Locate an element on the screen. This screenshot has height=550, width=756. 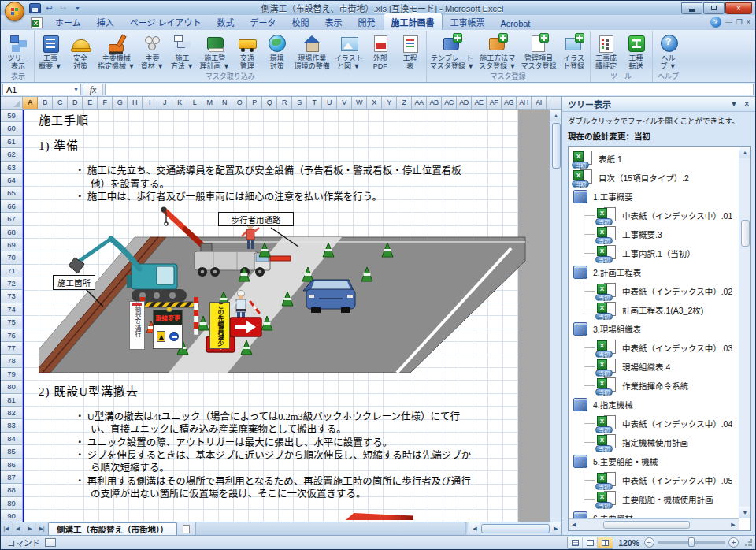
ribbon-button: 工種 転送 is located at coordinates (636, 50).